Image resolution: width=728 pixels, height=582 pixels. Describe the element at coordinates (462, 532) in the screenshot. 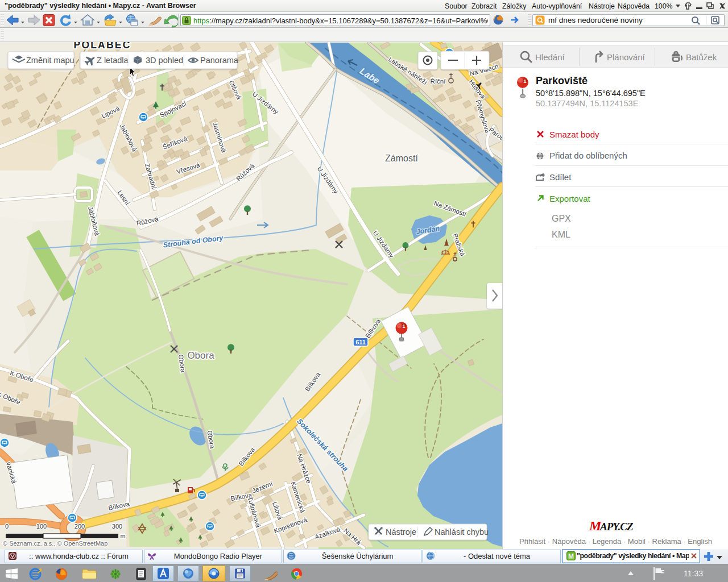

I see `svg-text: Nahlásit chybu` at that location.